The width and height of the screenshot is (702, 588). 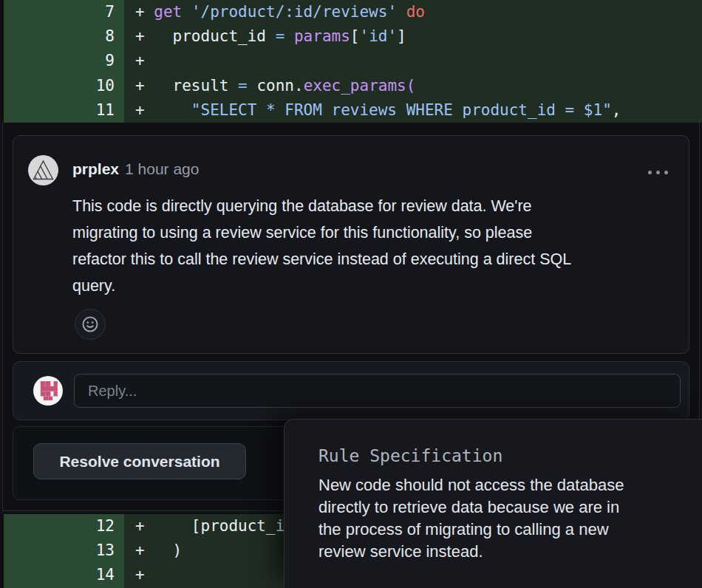 I want to click on line-number: 9, so click(x=64, y=61).